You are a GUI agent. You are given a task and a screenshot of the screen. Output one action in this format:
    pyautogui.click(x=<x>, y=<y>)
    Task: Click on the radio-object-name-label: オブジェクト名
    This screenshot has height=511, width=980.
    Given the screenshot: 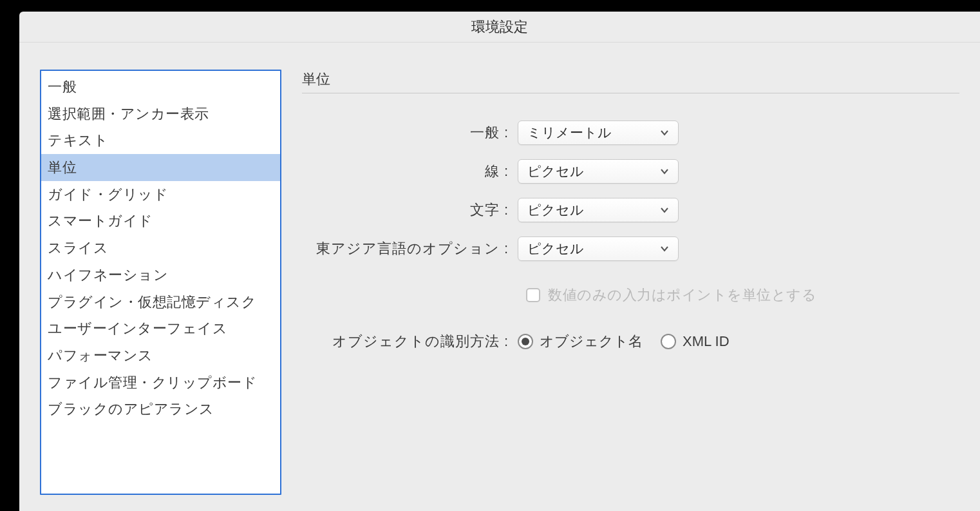 What is the action you would take?
    pyautogui.click(x=591, y=342)
    